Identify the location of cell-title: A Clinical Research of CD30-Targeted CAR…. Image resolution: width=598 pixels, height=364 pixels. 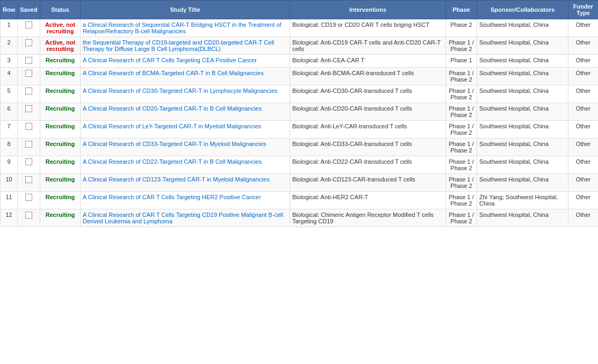
(185, 94).